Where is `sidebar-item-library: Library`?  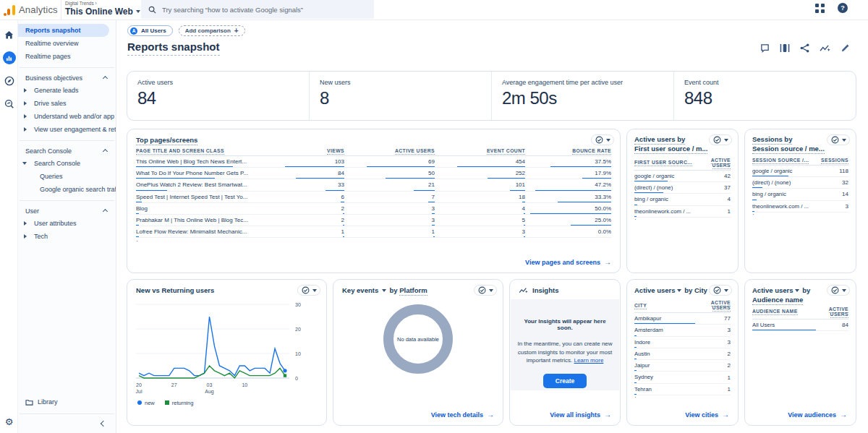
sidebar-item-library: Library is located at coordinates (67, 402).